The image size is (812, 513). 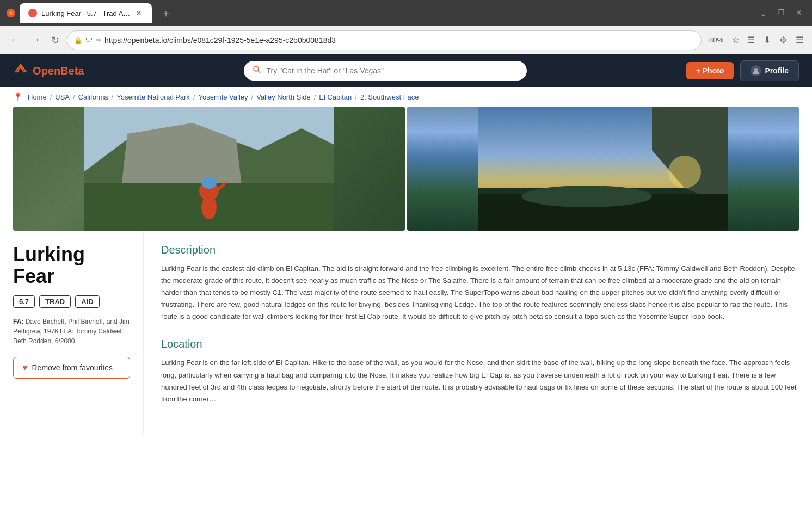 What do you see at coordinates (799, 40) in the screenshot?
I see `menu-icon: ☰` at bounding box center [799, 40].